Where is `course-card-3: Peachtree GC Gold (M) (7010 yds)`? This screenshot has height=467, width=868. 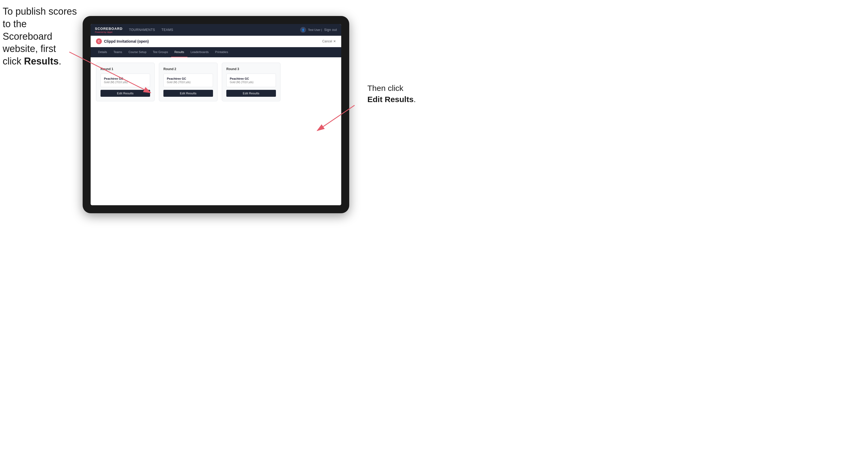 course-card-3: Peachtree GC Gold (M) (7010 yds) is located at coordinates (251, 80).